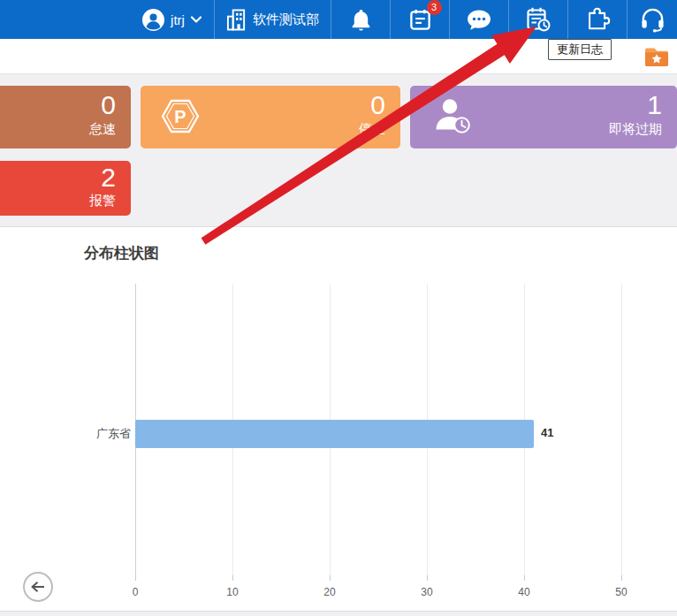 Image resolution: width=677 pixels, height=616 pixels. I want to click on category-label: 广东省, so click(92, 434).